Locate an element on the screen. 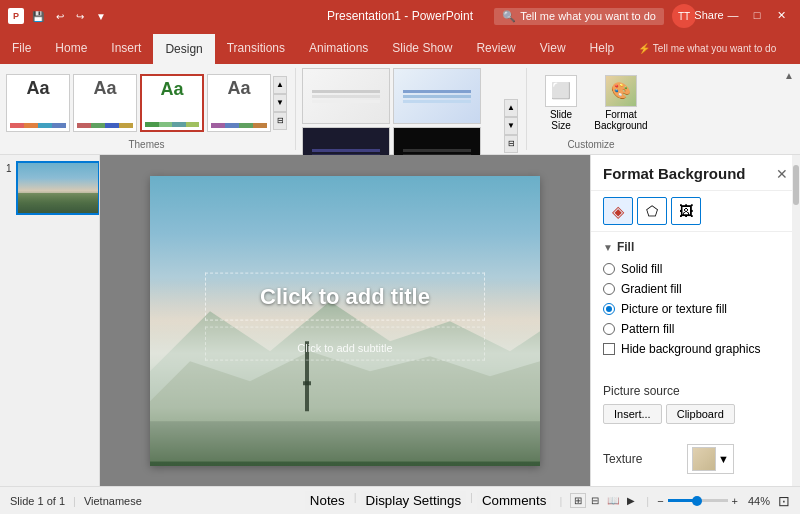 The width and height of the screenshot is (800, 514). slideshow-btn: ▶ is located at coordinates (631, 500).